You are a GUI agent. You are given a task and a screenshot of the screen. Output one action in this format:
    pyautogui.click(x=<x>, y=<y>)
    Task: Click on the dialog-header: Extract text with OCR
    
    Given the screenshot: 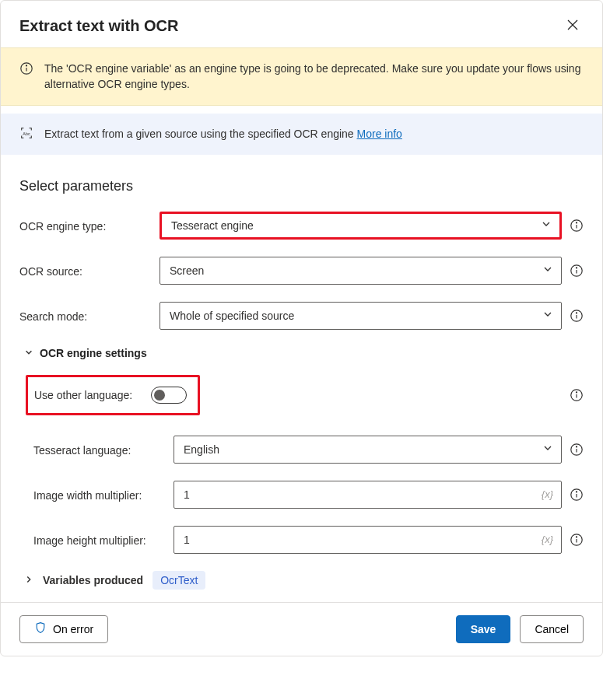 What is the action you would take?
    pyautogui.click(x=302, y=24)
    